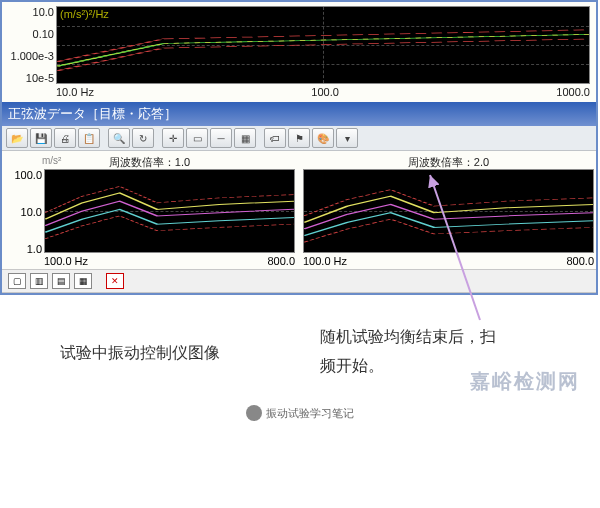  I want to click on toolbar-open-icon: 📂, so click(17, 138).